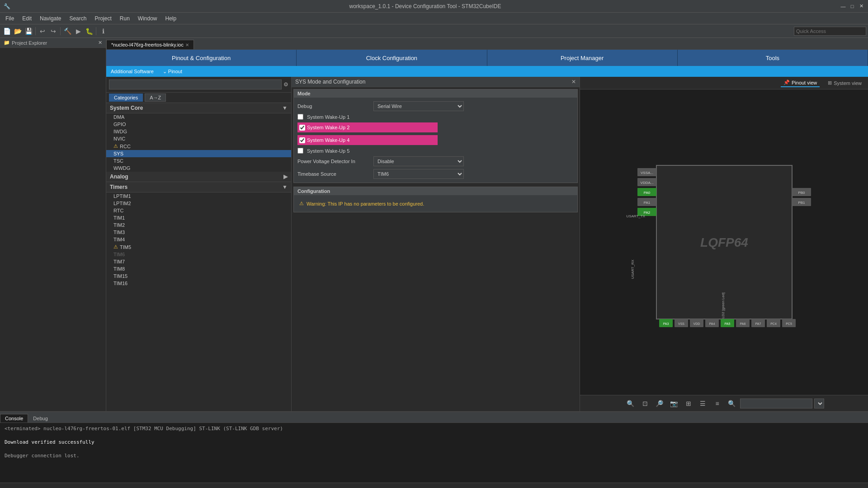  What do you see at coordinates (132, 71) in the screenshot?
I see `additional-software-btn: Additional Software` at bounding box center [132, 71].